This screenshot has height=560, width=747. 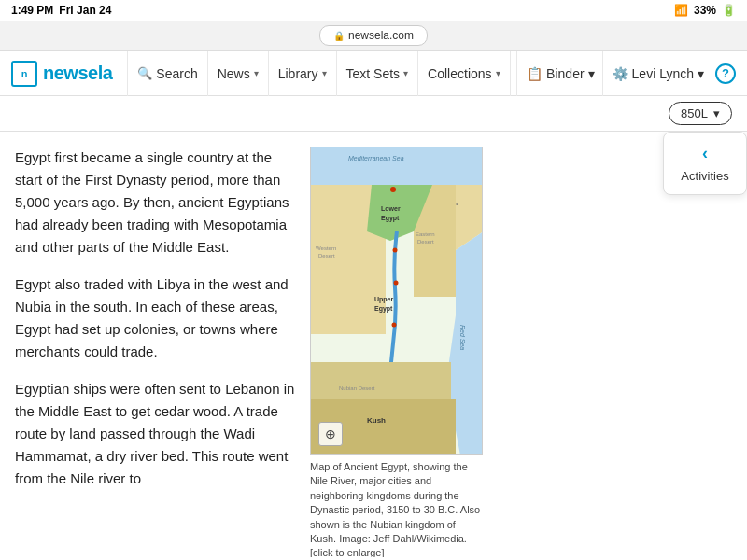 I want to click on activities-panel: ‹ Activities, so click(x=705, y=163).